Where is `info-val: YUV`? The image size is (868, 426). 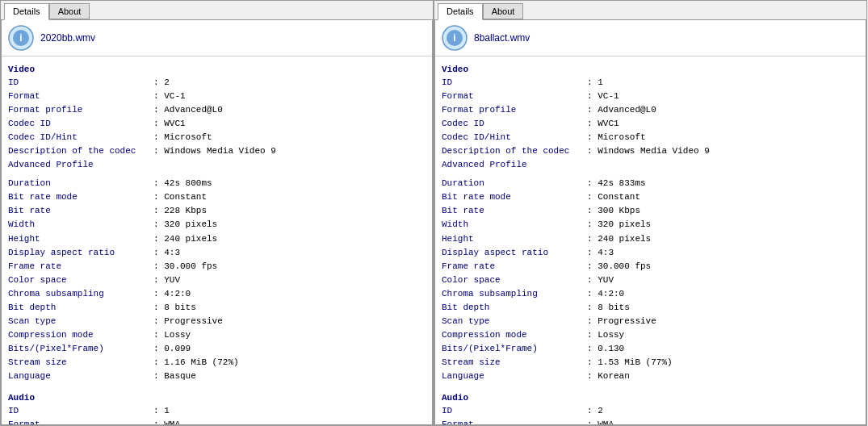
info-val: YUV is located at coordinates (601, 281).